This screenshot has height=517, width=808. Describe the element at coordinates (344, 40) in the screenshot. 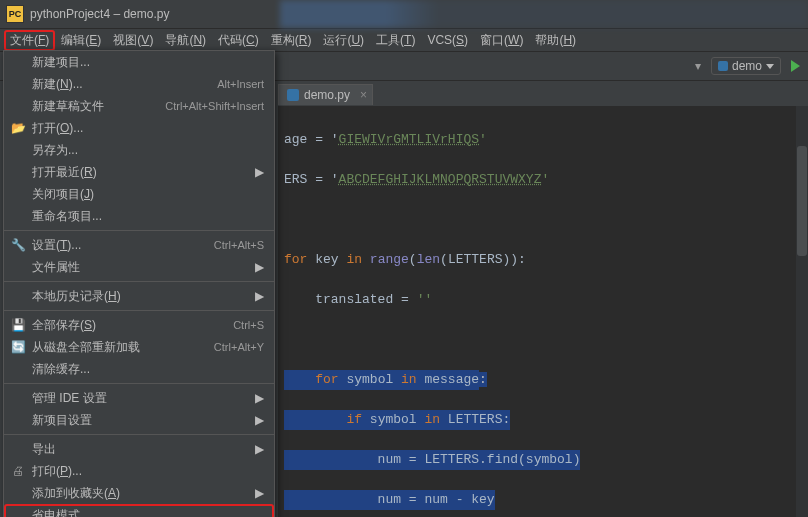

I see `menu-run: 运行(U)` at that location.